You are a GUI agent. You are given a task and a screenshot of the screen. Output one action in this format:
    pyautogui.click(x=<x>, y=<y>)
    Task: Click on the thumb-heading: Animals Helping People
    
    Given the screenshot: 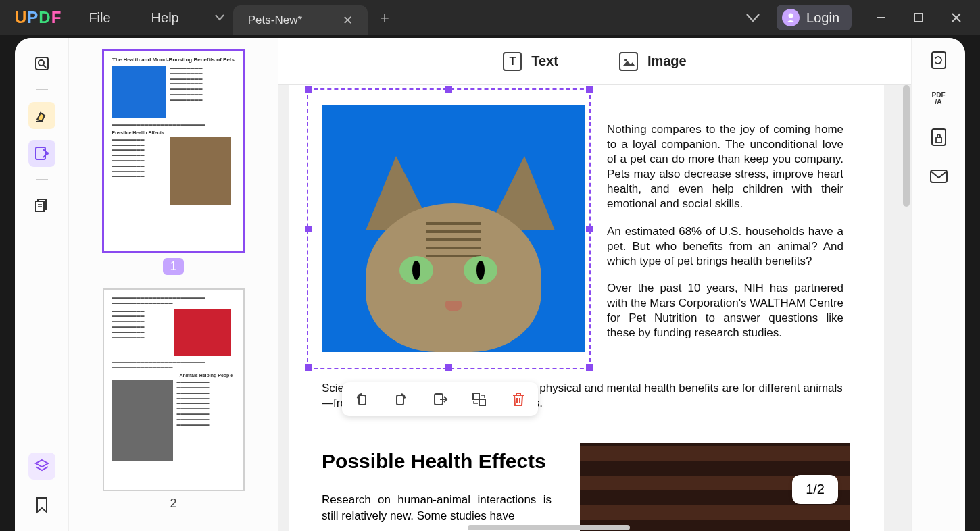 What is the action you would take?
    pyautogui.click(x=207, y=376)
    